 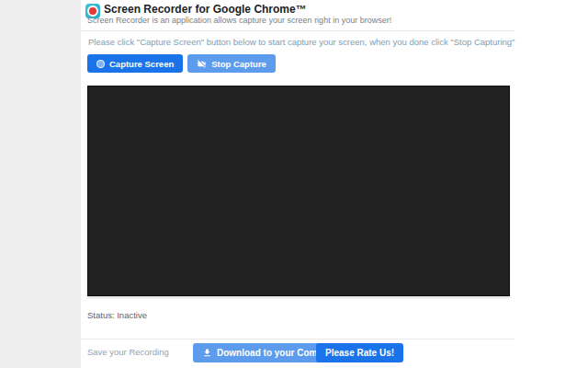 I want to click on save-recording-label: Save your Recording, so click(x=129, y=351).